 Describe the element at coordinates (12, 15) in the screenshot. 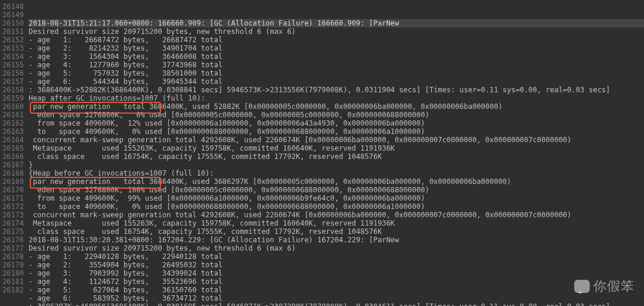

I see `line-number: 26149` at that location.